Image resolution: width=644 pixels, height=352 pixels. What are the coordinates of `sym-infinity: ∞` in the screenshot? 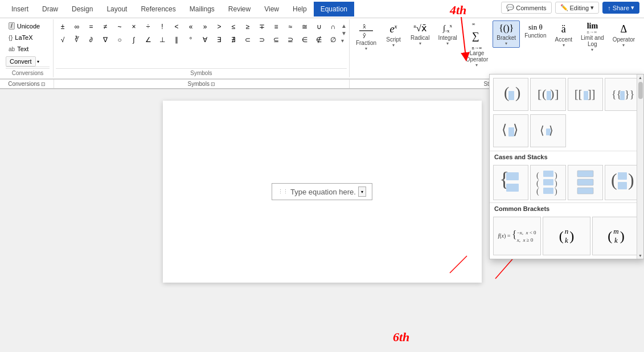 It's located at (77, 27).